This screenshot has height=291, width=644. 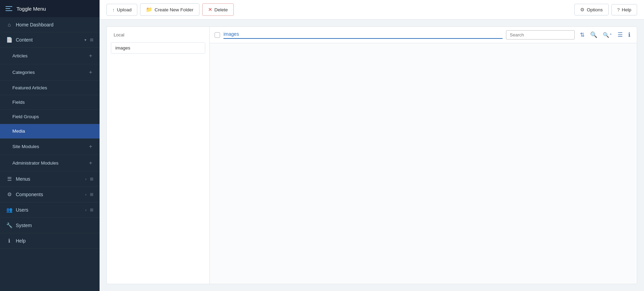 What do you see at coordinates (48, 163) in the screenshot?
I see `sidebar-item-label: Administrator Modules` at bounding box center [48, 163].